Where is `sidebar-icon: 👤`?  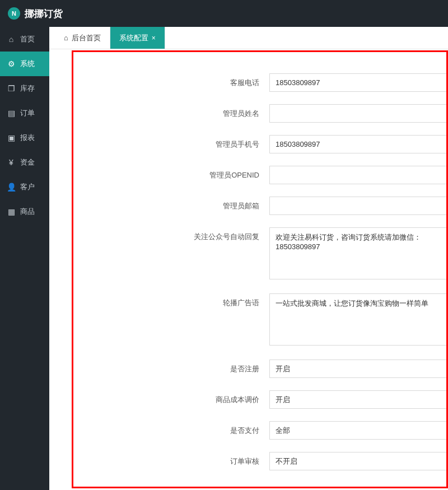
sidebar-icon: 👤 is located at coordinates (11, 187).